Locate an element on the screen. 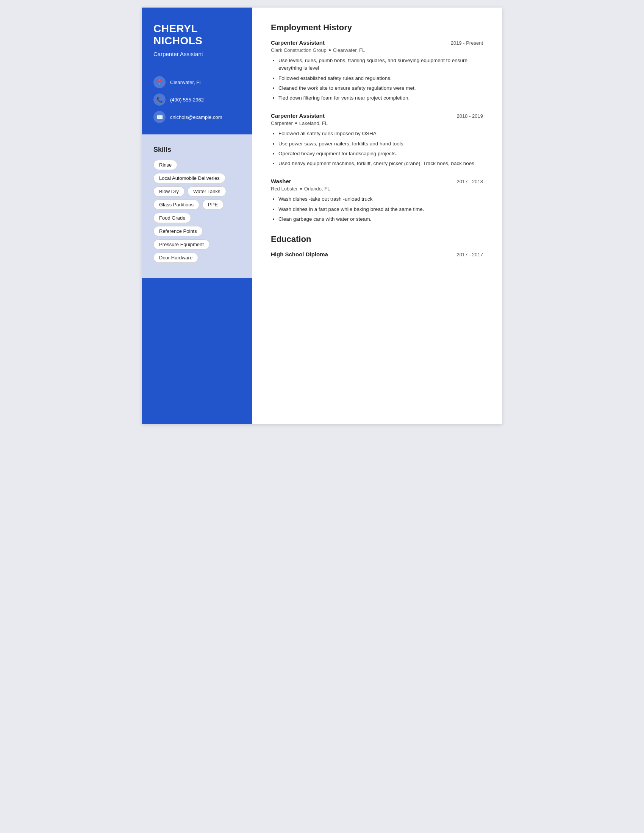 This screenshot has width=644, height=833. job-dates: 2017 - 2018 is located at coordinates (470, 182).